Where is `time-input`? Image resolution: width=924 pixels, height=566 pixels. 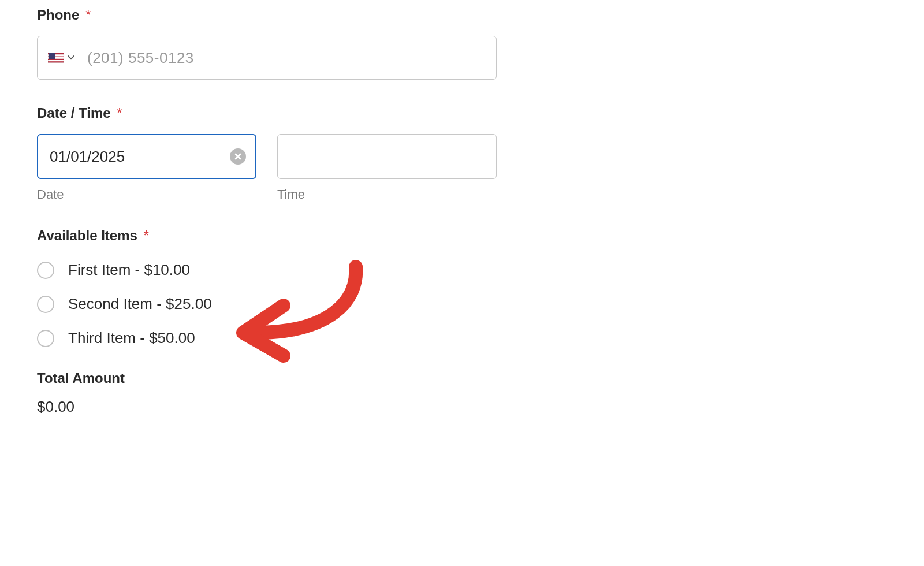
time-input is located at coordinates (387, 157).